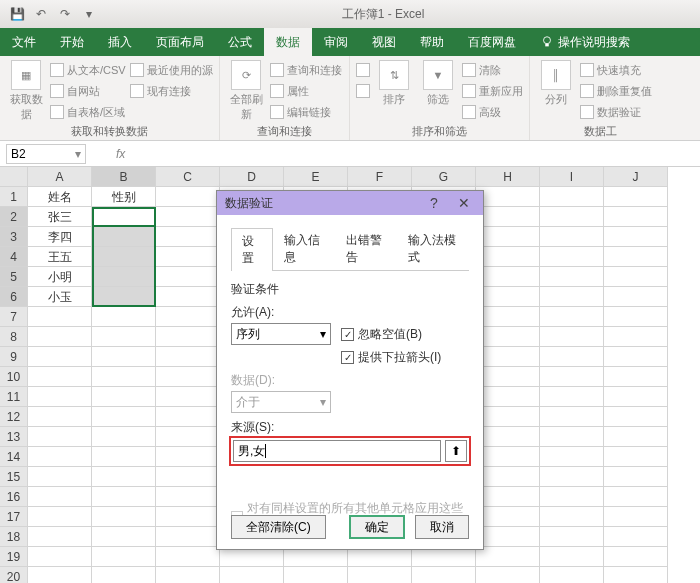 The image size is (700, 583). Describe the element at coordinates (382, 334) in the screenshot. I see `ignore-blank-checkbox: ✓ 忽略空值(B)` at that location.